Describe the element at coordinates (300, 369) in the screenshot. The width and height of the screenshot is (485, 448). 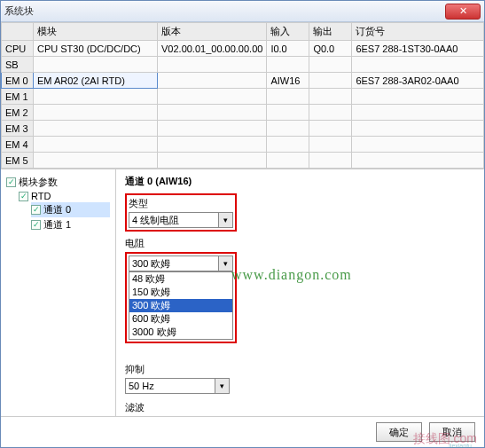
I see `suppress-label: 抑制` at that location.